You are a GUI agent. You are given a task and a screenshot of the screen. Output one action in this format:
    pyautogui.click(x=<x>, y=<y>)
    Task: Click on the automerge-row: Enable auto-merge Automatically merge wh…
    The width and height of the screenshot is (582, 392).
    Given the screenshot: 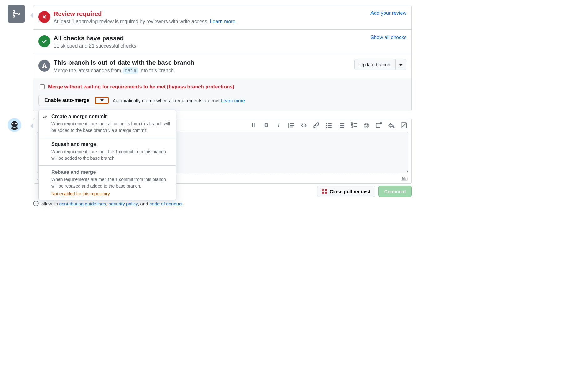 What is the action you would take?
    pyautogui.click(x=222, y=100)
    